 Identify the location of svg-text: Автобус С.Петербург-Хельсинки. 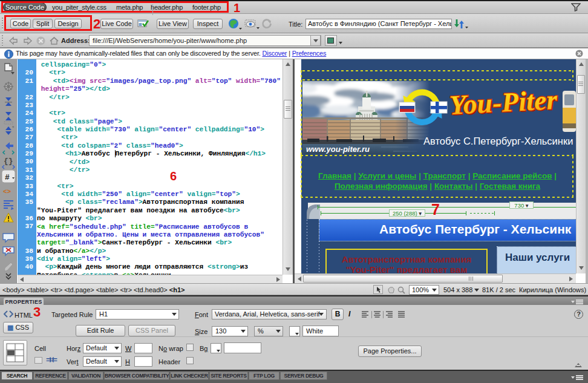
(498, 141).